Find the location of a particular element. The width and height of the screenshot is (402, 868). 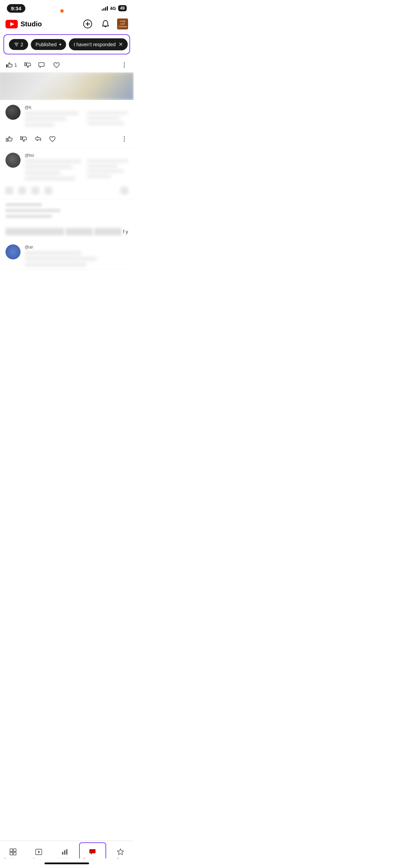

reply-button-c1 is located at coordinates (38, 139).